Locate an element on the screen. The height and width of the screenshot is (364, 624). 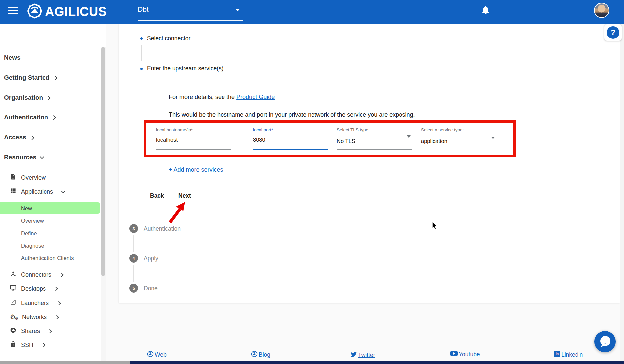
page-horizontal-scrollbar-thumb is located at coordinates (65, 362).